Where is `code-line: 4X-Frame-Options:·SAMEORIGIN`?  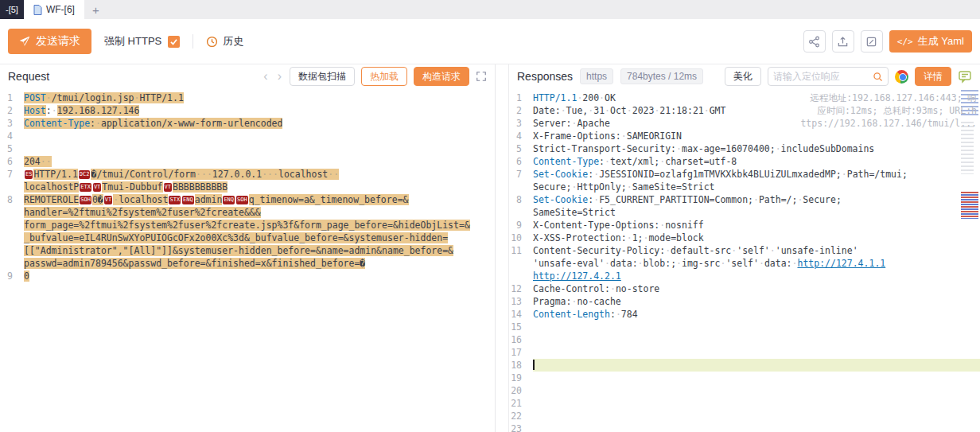 code-line: 4X-Frame-Options:·SAMEORIGIN is located at coordinates (745, 136).